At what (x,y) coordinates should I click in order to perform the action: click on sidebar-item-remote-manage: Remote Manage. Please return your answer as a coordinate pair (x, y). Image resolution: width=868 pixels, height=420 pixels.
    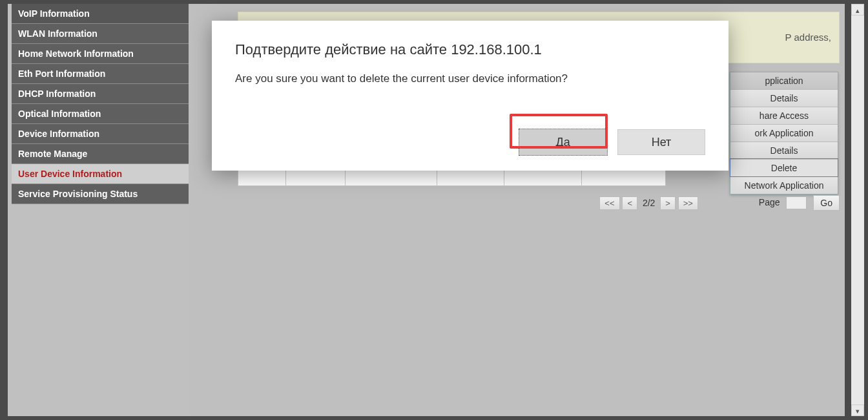
    Looking at the image, I should click on (100, 154).